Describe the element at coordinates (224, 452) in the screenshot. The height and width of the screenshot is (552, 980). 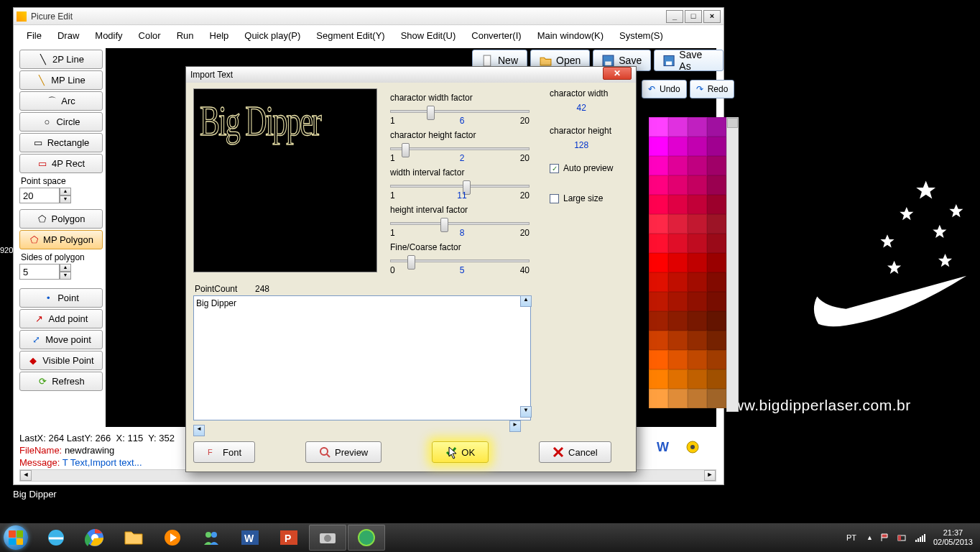
I see `font-button: FFont` at that location.